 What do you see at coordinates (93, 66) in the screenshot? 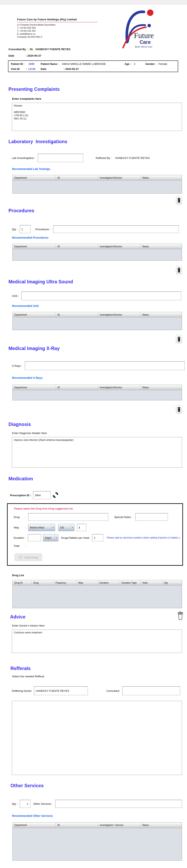
I see `patient-info-box: Patient ID : 2699 Patient Name : AMAIA M…` at bounding box center [93, 66].